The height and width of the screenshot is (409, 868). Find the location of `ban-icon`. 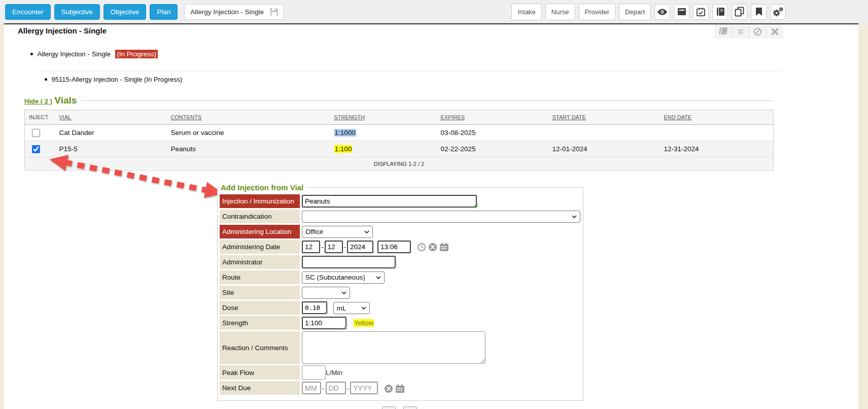

ban-icon is located at coordinates (758, 31).